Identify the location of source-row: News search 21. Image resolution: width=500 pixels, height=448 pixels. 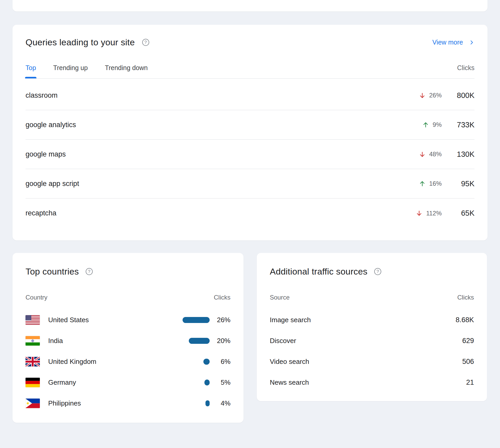
(372, 382).